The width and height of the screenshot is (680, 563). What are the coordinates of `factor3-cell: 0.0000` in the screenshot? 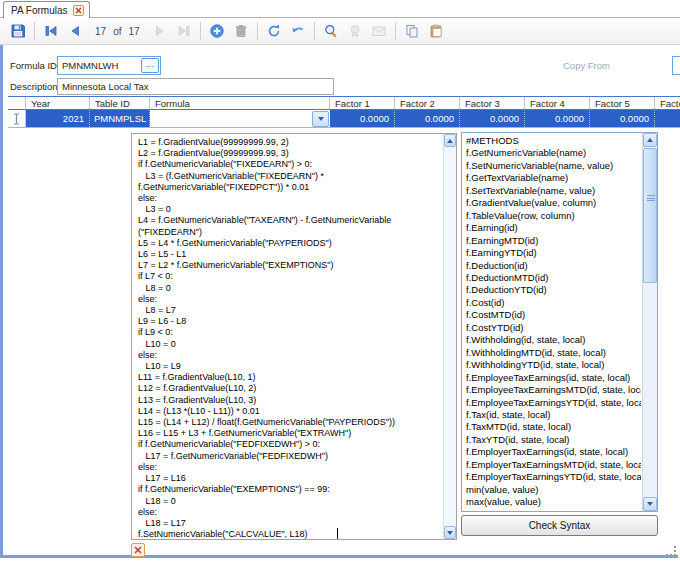 It's located at (492, 118).